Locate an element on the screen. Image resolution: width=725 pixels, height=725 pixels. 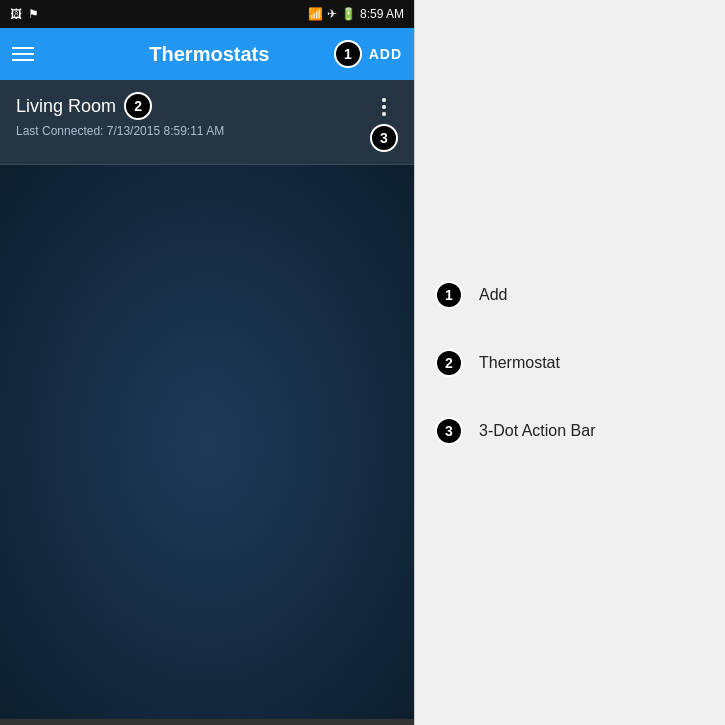
time-display: 8:59 AM is located at coordinates (382, 14).